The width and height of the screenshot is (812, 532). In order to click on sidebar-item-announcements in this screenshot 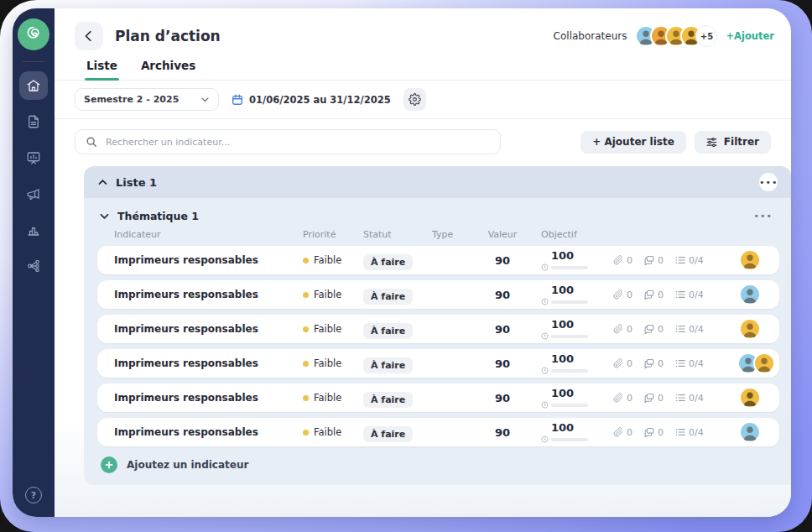, I will do `click(34, 194)`.